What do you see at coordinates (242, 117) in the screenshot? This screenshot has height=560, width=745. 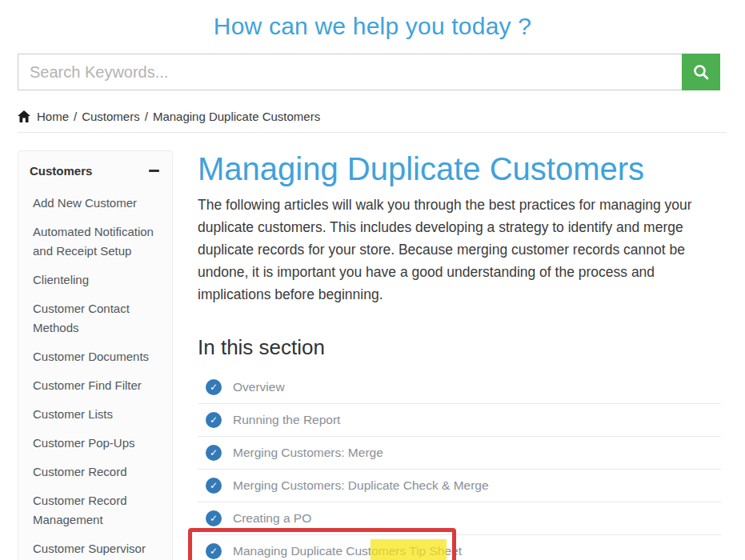 I see `breadcrumb-item: Managing Duplicate Customers` at bounding box center [242, 117].